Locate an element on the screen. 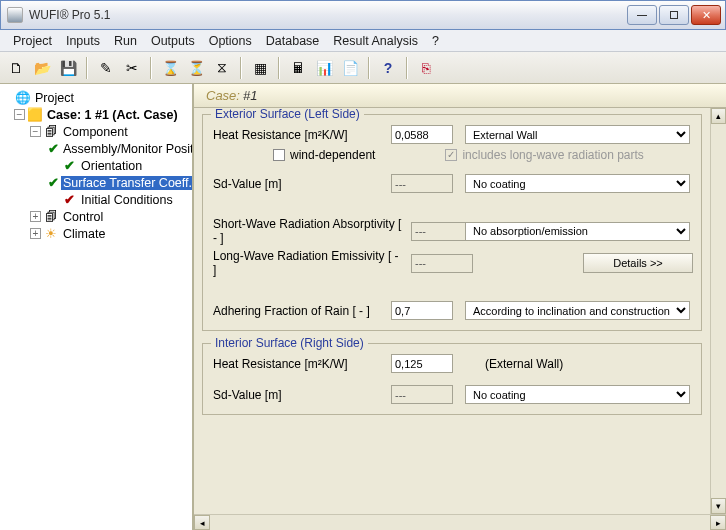 The width and height of the screenshot is (726, 530). save-icon: 💾 is located at coordinates (68, 68).